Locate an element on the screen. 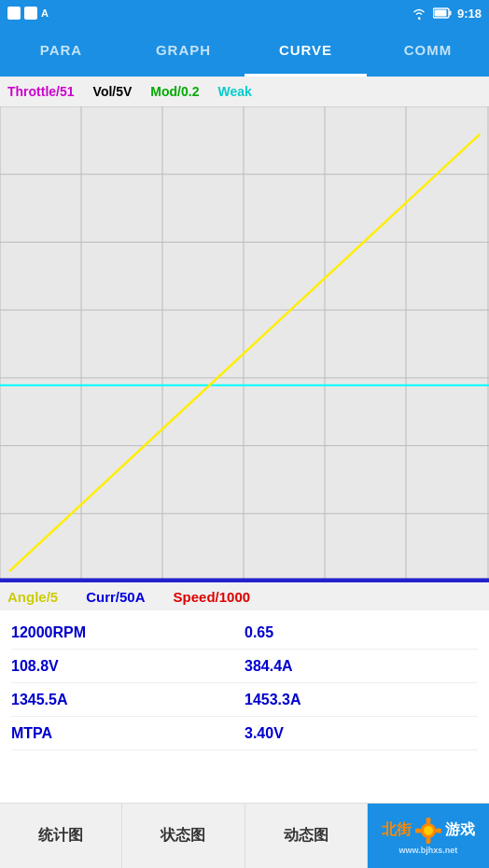 This screenshot has width=489, height=868. brand-website: www.bjhxs.net is located at coordinates (429, 850).